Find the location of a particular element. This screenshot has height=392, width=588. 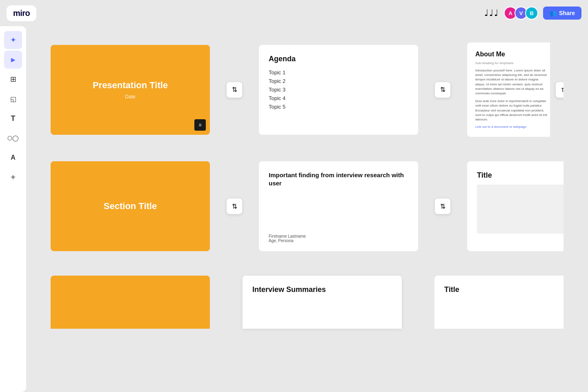

sidebar-item-note: ◱ is located at coordinates (13, 99).